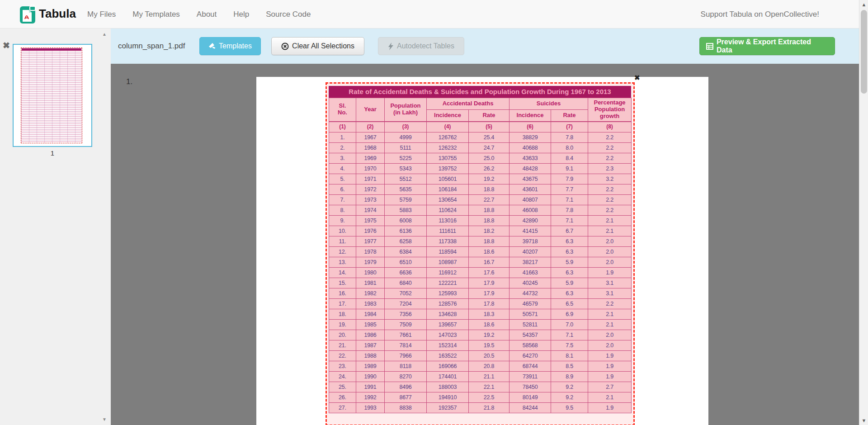 This screenshot has height=425, width=868. I want to click on templates-button-label: Templates, so click(235, 46).